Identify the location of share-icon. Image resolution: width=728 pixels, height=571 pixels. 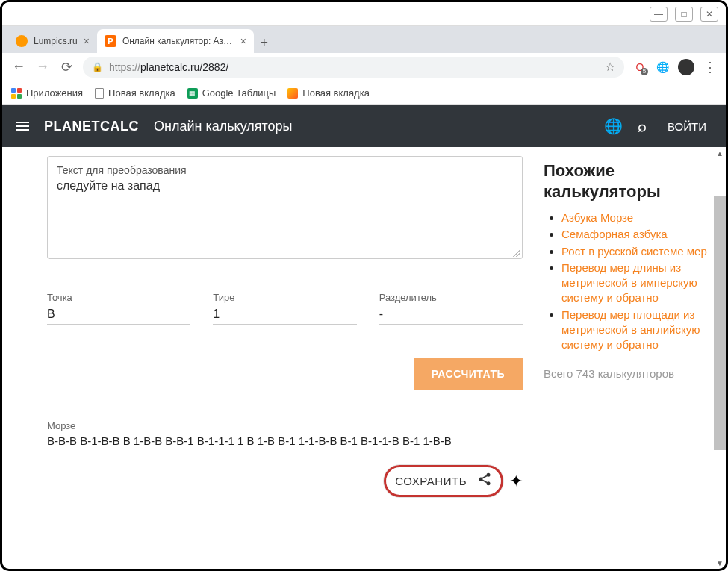
(485, 481).